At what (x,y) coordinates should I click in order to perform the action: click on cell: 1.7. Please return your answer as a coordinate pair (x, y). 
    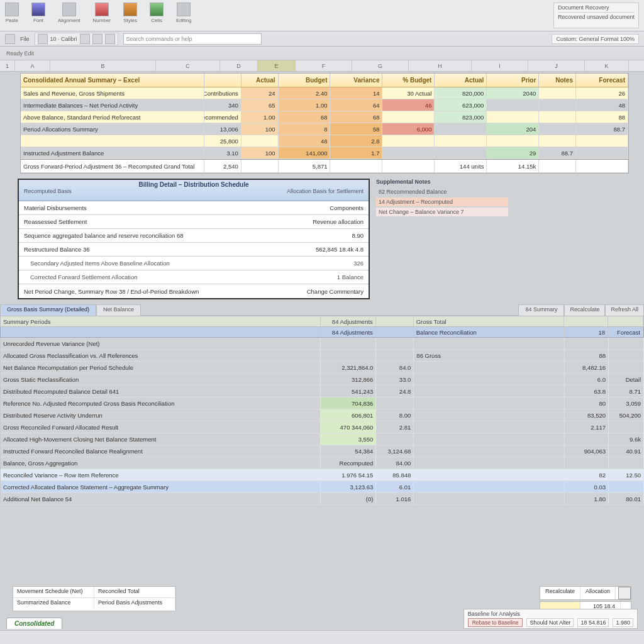
    Looking at the image, I should click on (356, 153).